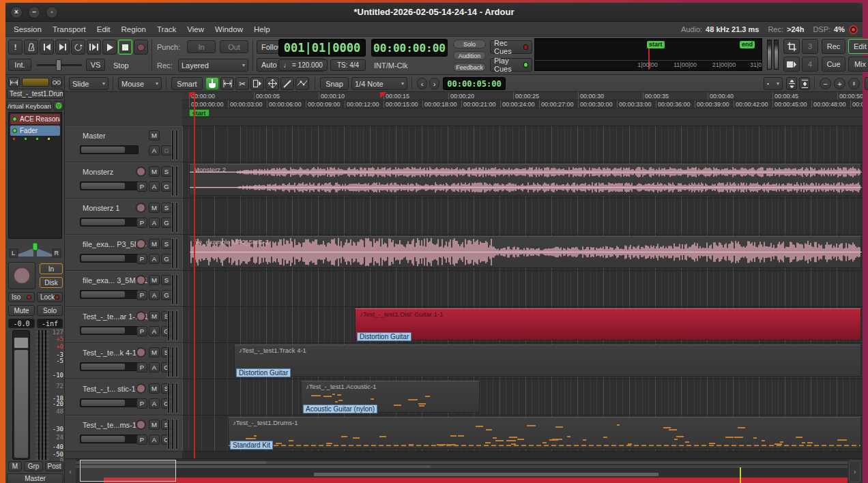 This screenshot has width=868, height=483. I want to click on midi-region: ♪Test_-_test1.Dist' Guitar 1-1 Distortio…, so click(608, 325).